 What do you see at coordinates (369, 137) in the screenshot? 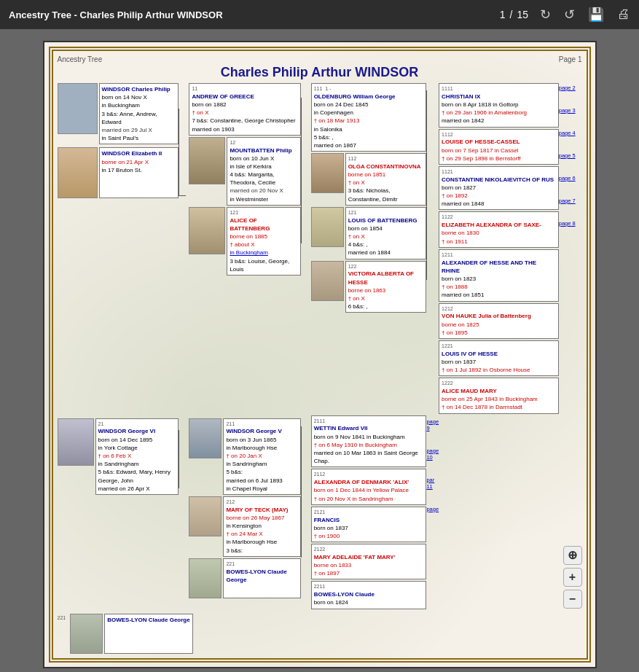
I see `oldenburg-siblings: 5 b&s: ,` at bounding box center [369, 137].